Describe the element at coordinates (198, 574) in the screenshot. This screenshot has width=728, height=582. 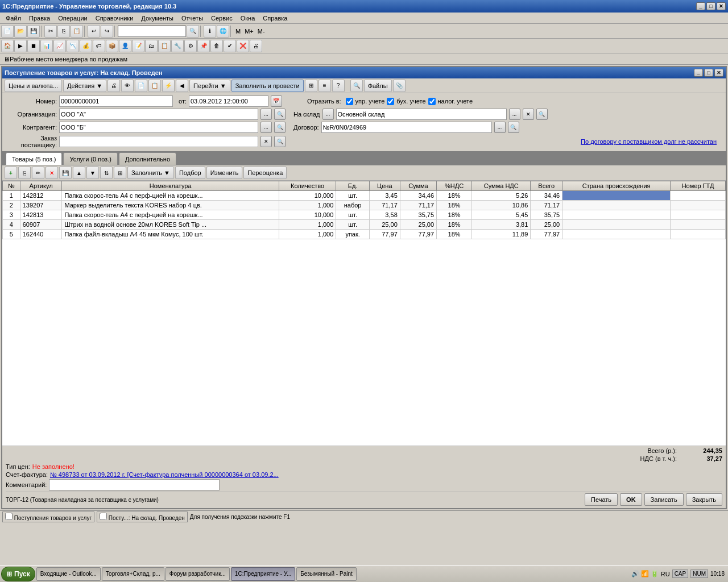
I see `taskbar-item-2: Форум разработчик...` at that location.